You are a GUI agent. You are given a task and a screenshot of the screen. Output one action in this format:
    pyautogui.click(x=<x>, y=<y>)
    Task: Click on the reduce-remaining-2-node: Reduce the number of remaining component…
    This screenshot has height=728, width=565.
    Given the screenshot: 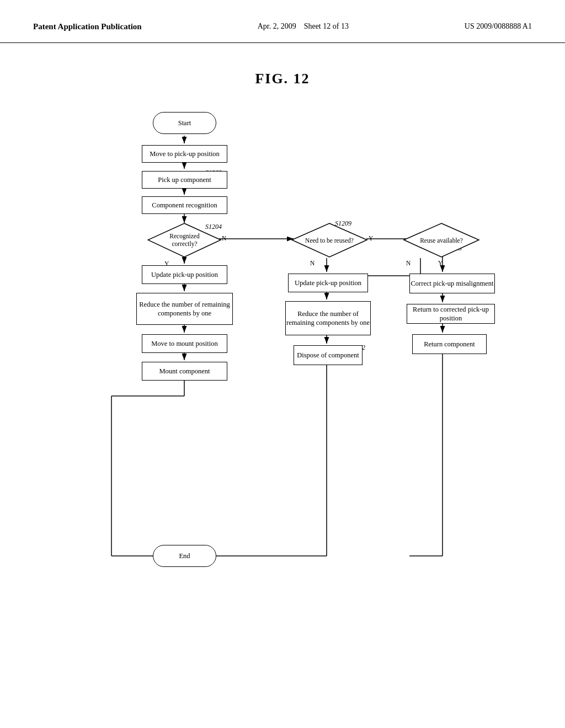 What is the action you would take?
    pyautogui.click(x=328, y=318)
    